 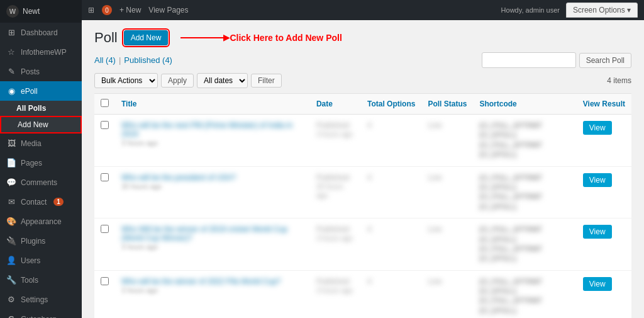 I want to click on date-filter-select: All dates, so click(x=223, y=81).